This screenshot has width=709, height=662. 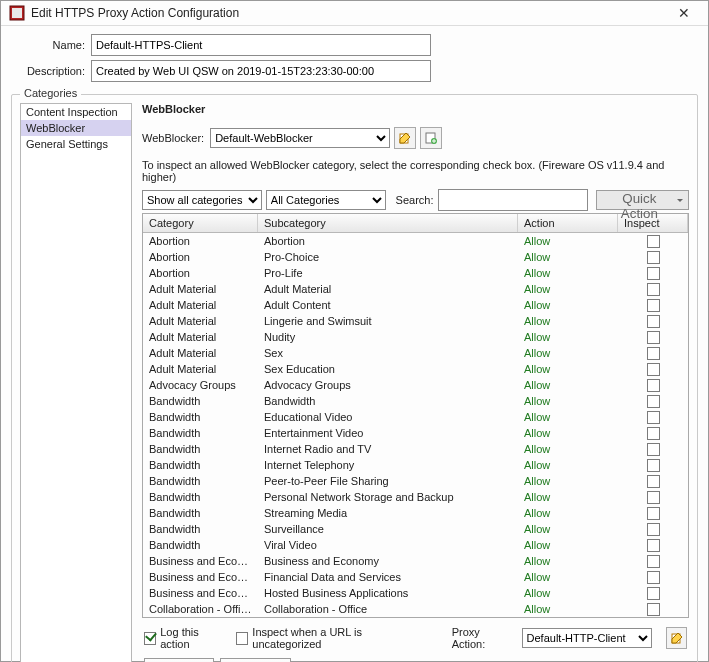 I want to click on table-row: Adult MaterialSex EducationAllow, so click(x=416, y=369).